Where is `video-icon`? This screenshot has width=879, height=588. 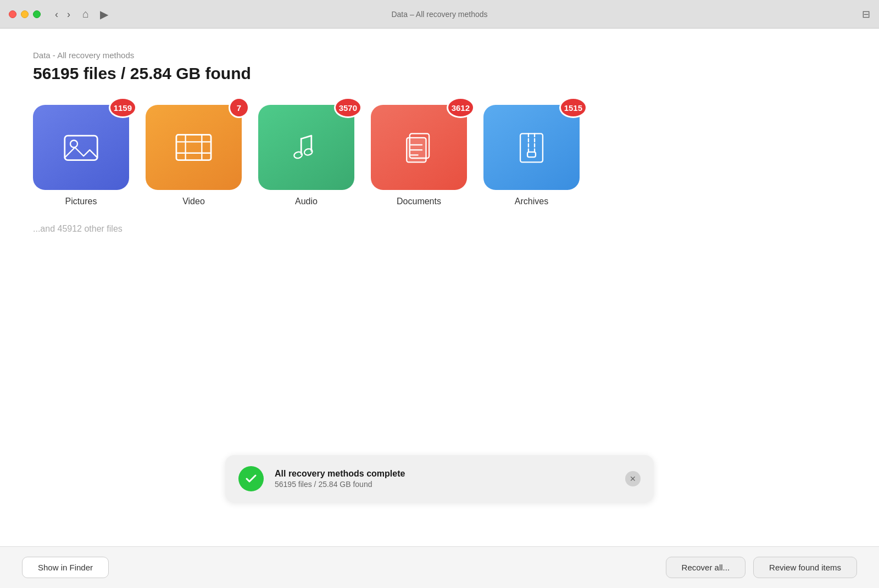 video-icon is located at coordinates (194, 148).